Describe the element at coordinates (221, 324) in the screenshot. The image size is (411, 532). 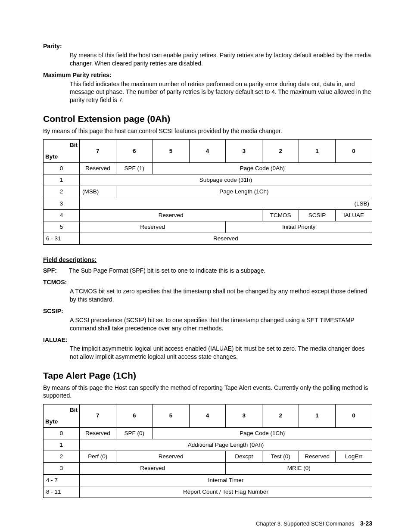
I see `body-scsip: A SCSI precedence (SCSIP) bit set to one…` at that location.